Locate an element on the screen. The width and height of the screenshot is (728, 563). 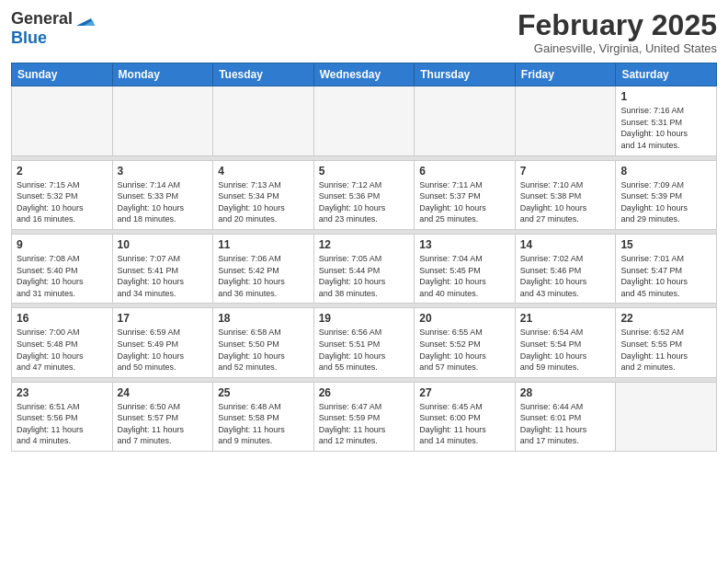
header: General Blue February 2025 Gainesville, … is located at coordinates (364, 32).